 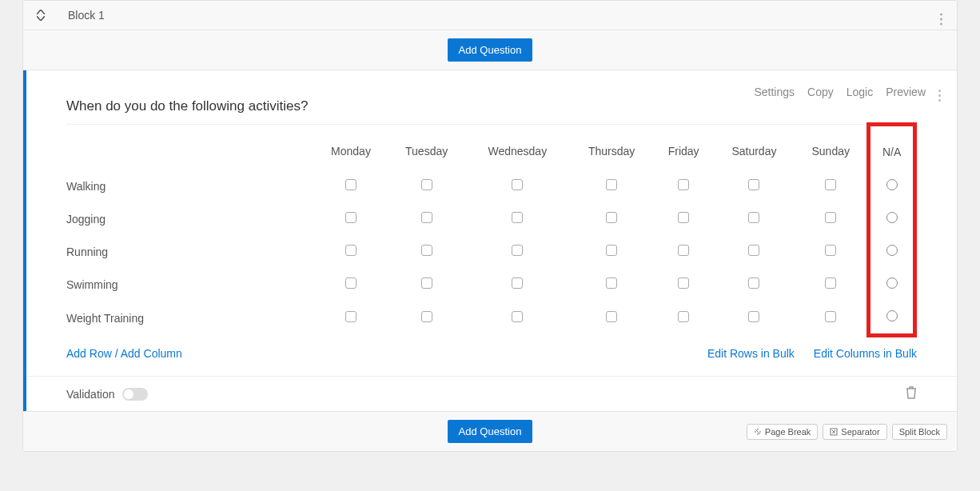 What do you see at coordinates (152, 353) in the screenshot?
I see `add-column-link: Add Column` at bounding box center [152, 353].